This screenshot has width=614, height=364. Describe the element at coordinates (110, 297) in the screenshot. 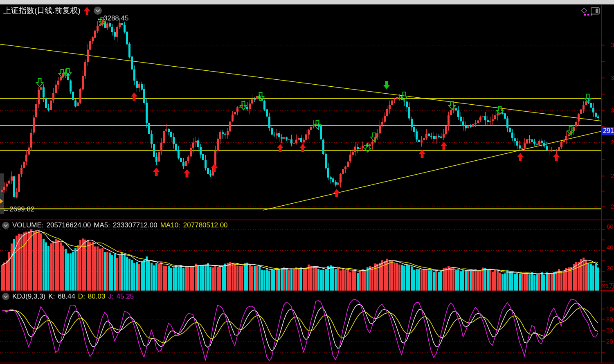

I see `kdj-j-label: J:` at that location.